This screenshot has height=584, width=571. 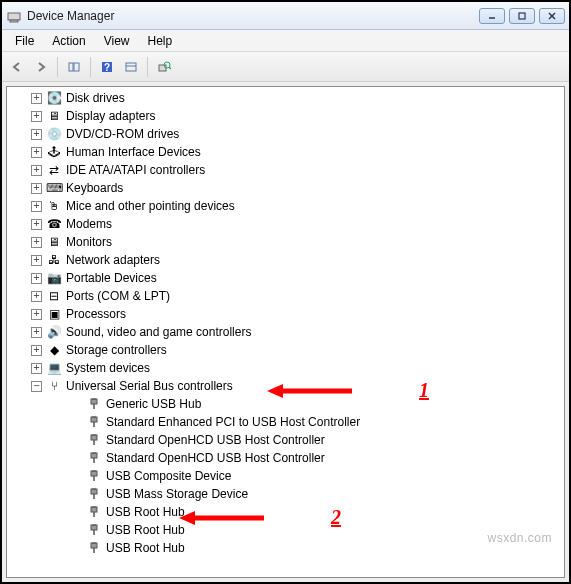 What do you see at coordinates (113, 260) in the screenshot?
I see `category-label: Network adapters` at bounding box center [113, 260].